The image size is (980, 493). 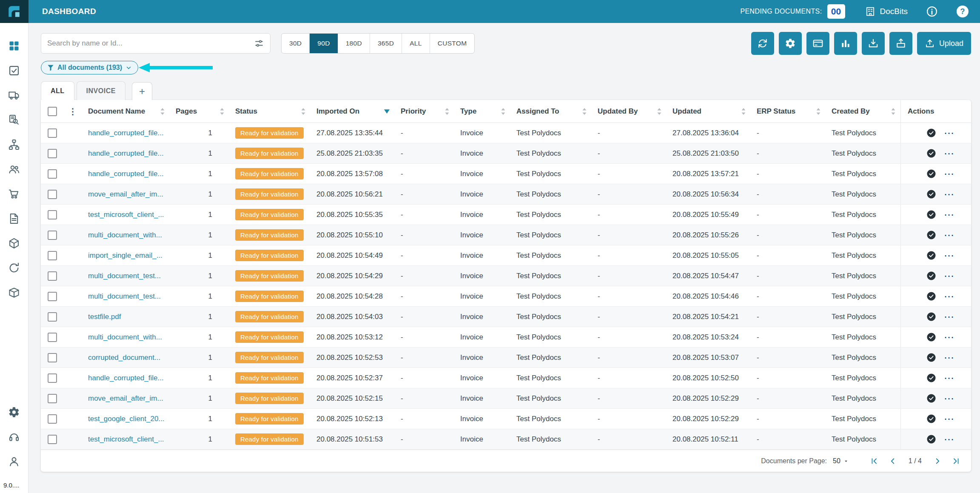 What do you see at coordinates (14, 169) in the screenshot?
I see `sidebar-item-team` at bounding box center [14, 169].